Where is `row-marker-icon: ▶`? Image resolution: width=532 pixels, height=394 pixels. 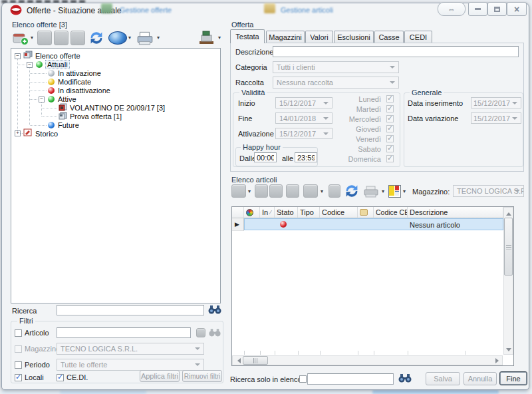 row-marker-icon: ▶ is located at coordinates (237, 225).